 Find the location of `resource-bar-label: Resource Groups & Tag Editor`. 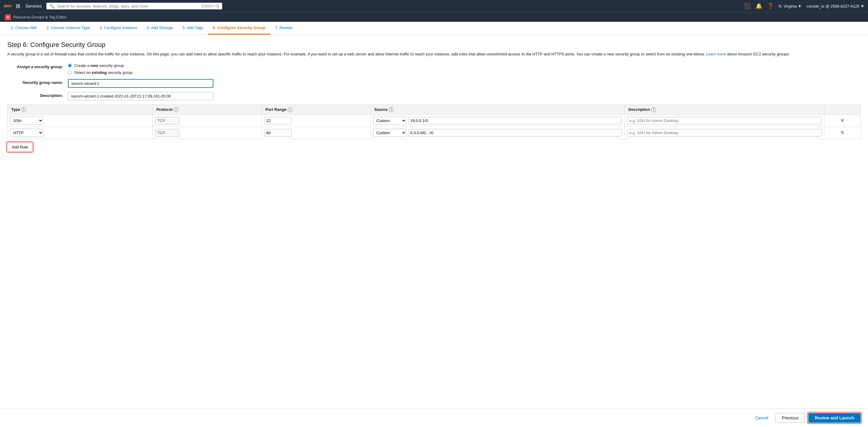

resource-bar-label: Resource Groups & Tag Editor is located at coordinates (40, 17).